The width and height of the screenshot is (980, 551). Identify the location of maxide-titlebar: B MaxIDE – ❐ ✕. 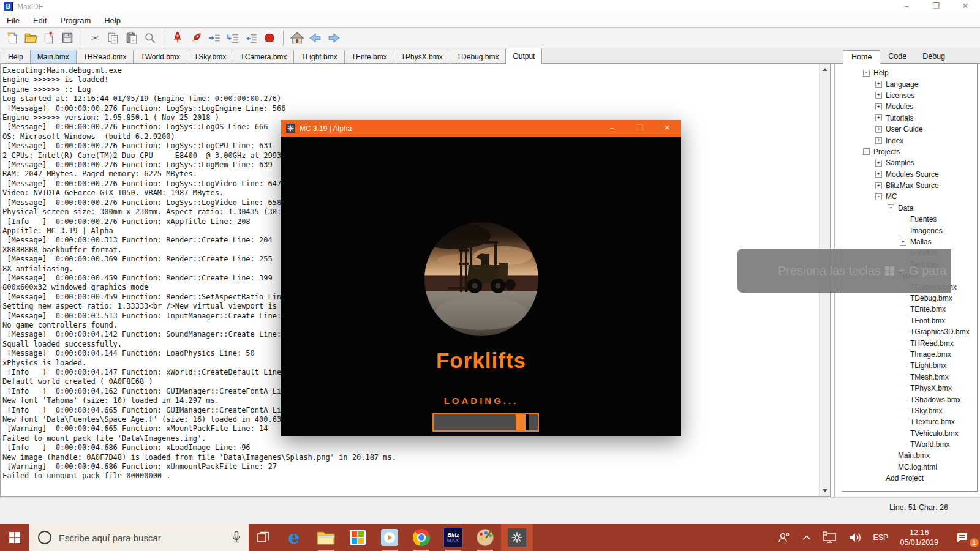
(490, 7).